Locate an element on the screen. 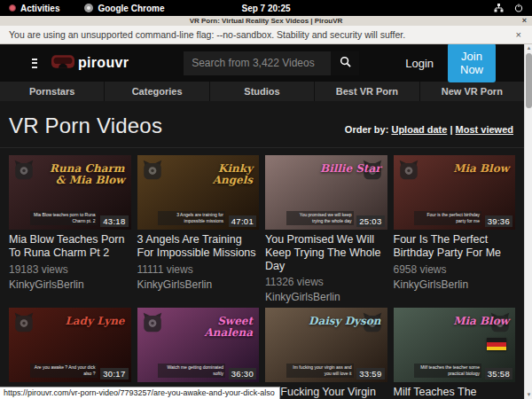 The width and height of the screenshot is (532, 399). duration-badge: 30:17 is located at coordinates (113, 374).